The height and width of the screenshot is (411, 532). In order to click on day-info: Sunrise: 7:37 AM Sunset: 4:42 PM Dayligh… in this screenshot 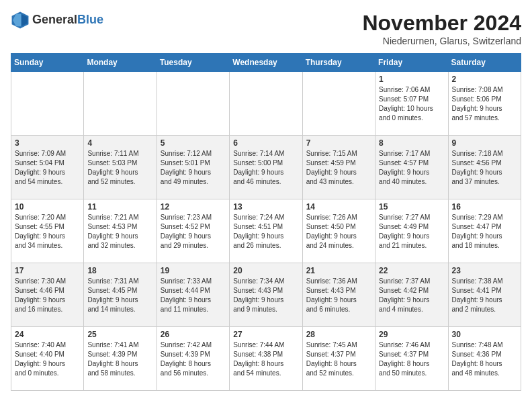, I will do `click(411, 295)`.